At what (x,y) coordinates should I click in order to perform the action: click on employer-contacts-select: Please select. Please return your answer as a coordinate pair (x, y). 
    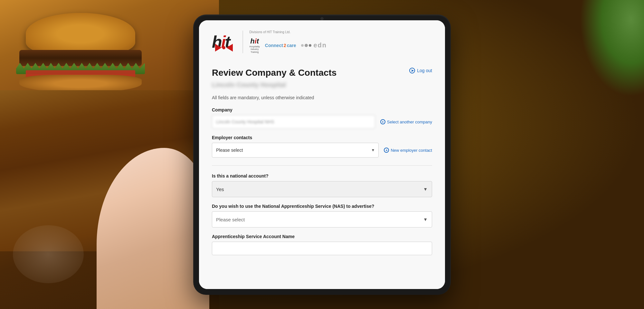
    Looking at the image, I should click on (295, 150).